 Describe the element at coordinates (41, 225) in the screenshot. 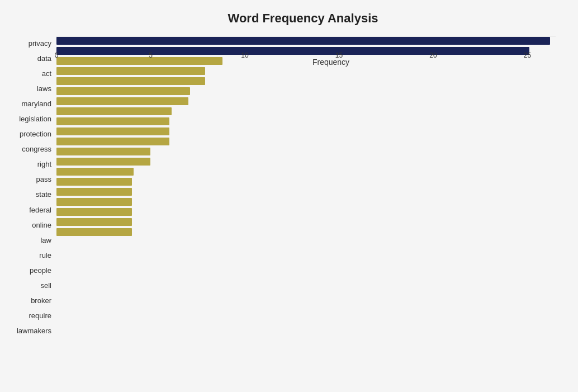

I see `y-axis-label: online` at that location.